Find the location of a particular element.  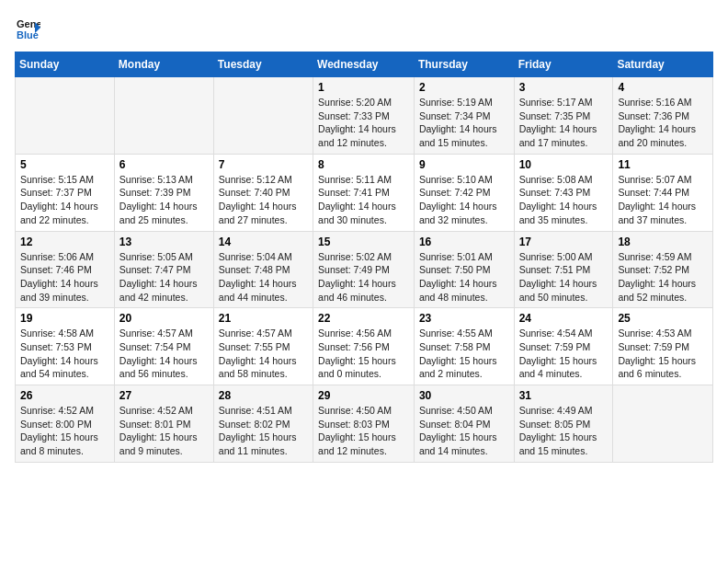

calendar-cell: 23Sunrise: 4:55 AM Sunset: 7:58 PM Dayli… is located at coordinates (463, 347).